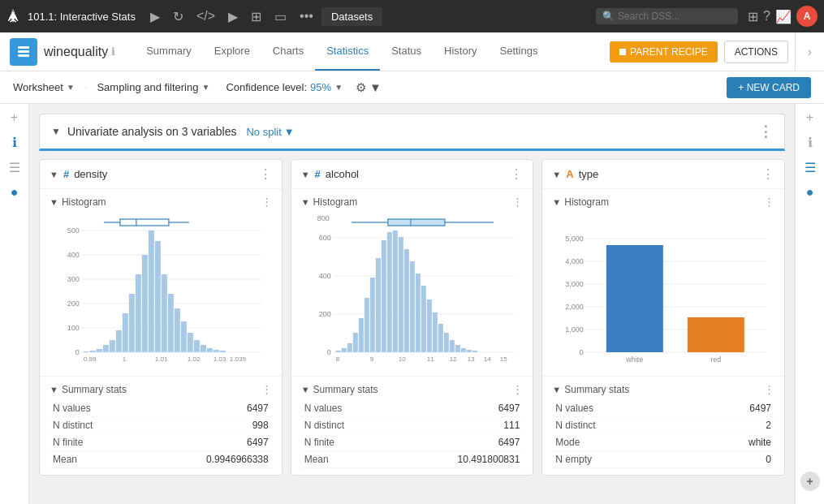  What do you see at coordinates (372, 359) in the screenshot?
I see `svg-text: 9` at bounding box center [372, 359].